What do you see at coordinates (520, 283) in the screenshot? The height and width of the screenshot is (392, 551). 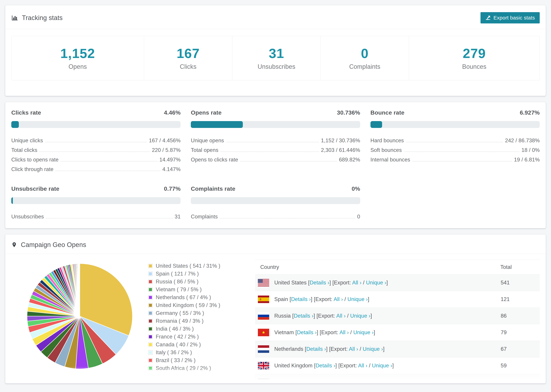 I see `country-total: 541` at bounding box center [520, 283].